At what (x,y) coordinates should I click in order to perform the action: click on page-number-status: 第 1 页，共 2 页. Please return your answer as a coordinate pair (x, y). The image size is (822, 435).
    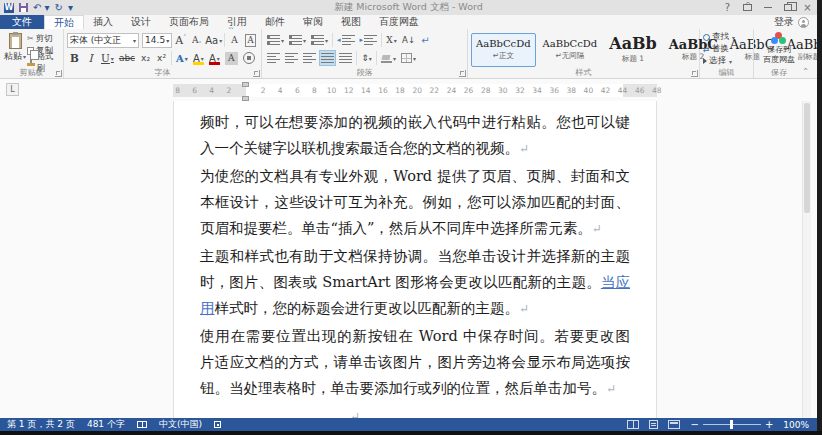
    Looking at the image, I should click on (41, 424).